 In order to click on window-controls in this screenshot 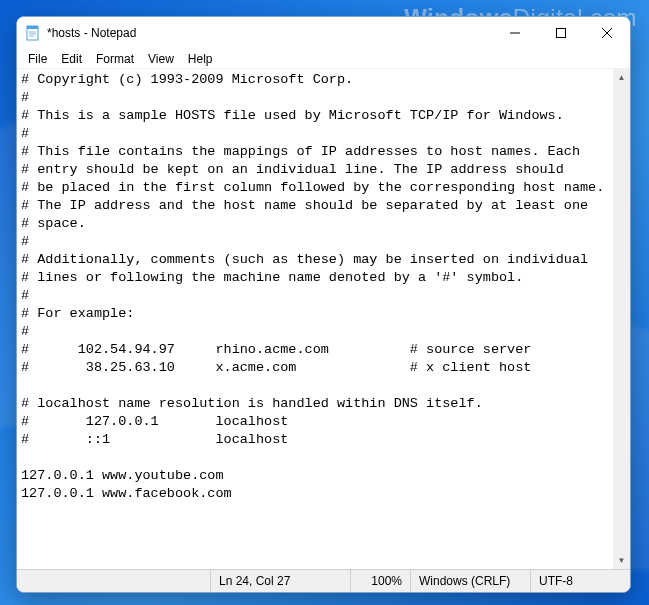, I will do `click(561, 33)`.